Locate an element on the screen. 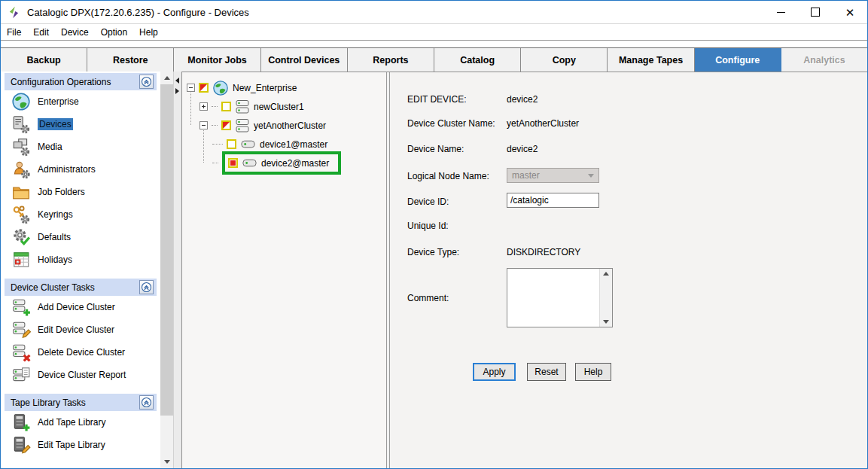 The image size is (868, 469). reset-button: Reset is located at coordinates (547, 372).